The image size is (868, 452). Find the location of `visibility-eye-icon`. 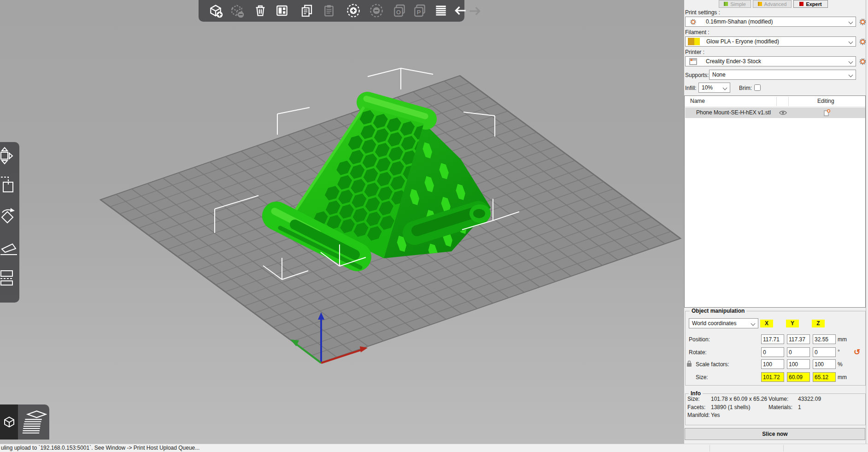

visibility-eye-icon is located at coordinates (783, 113).